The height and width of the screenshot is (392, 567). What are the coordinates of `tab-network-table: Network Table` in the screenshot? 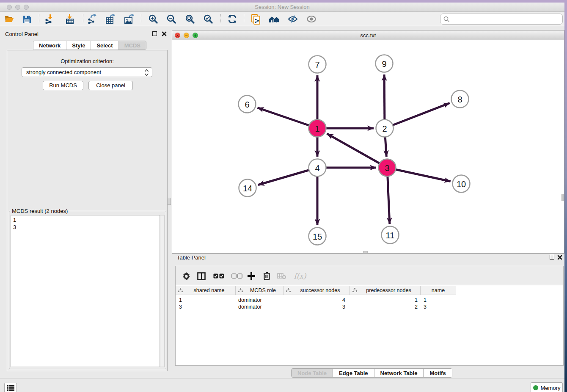 It's located at (399, 373).